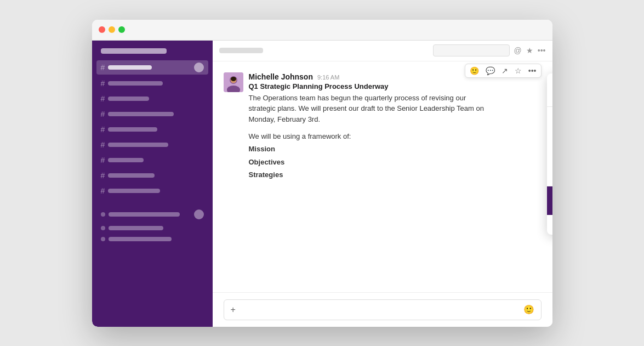 This screenshot has width=644, height=346. What do you see at coordinates (471, 50) in the screenshot?
I see `search-box` at bounding box center [471, 50].